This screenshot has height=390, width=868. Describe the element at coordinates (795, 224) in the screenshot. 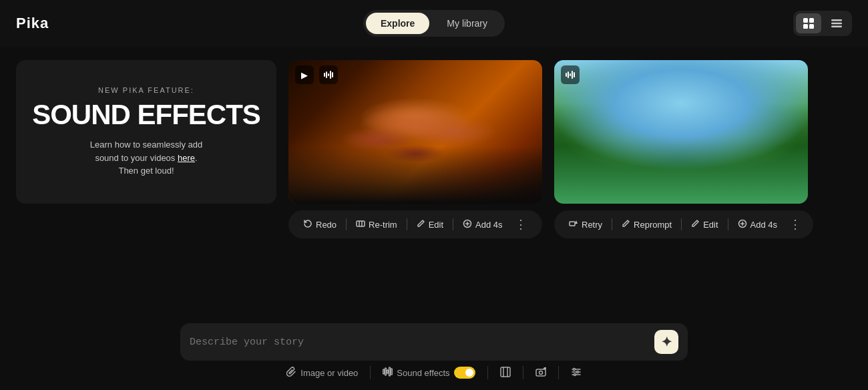

I see `video2-more-button: ⋮` at that location.